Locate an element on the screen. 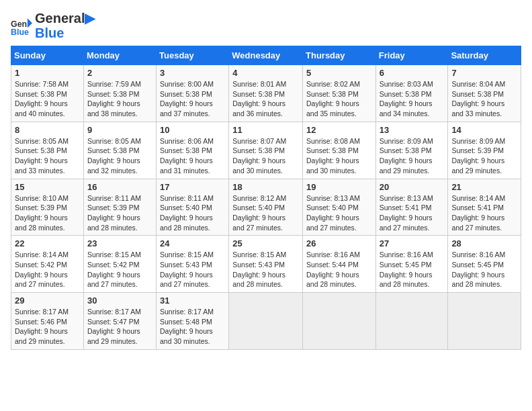 This screenshot has width=532, height=411. calendar-day-8: 8 Sunrise: 8:05 AM Sunset: 5:38 PM Dayli… is located at coordinates (48, 150).